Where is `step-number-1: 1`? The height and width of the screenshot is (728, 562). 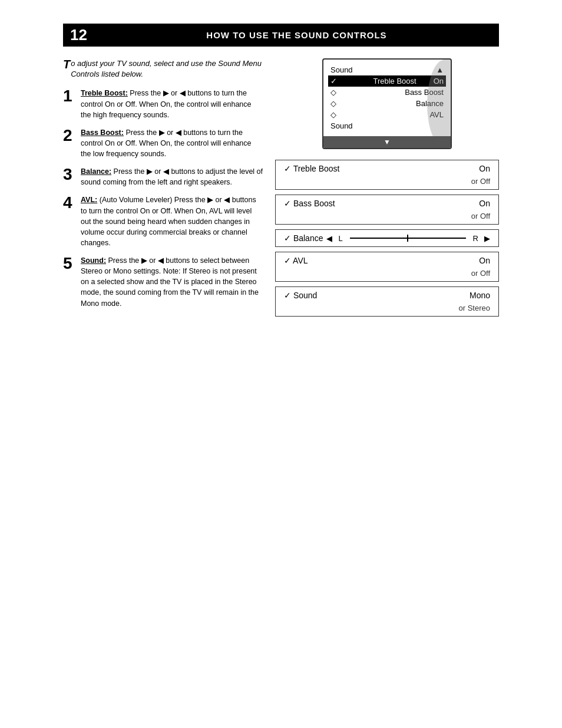
step-number-1: 1 is located at coordinates (70, 96).